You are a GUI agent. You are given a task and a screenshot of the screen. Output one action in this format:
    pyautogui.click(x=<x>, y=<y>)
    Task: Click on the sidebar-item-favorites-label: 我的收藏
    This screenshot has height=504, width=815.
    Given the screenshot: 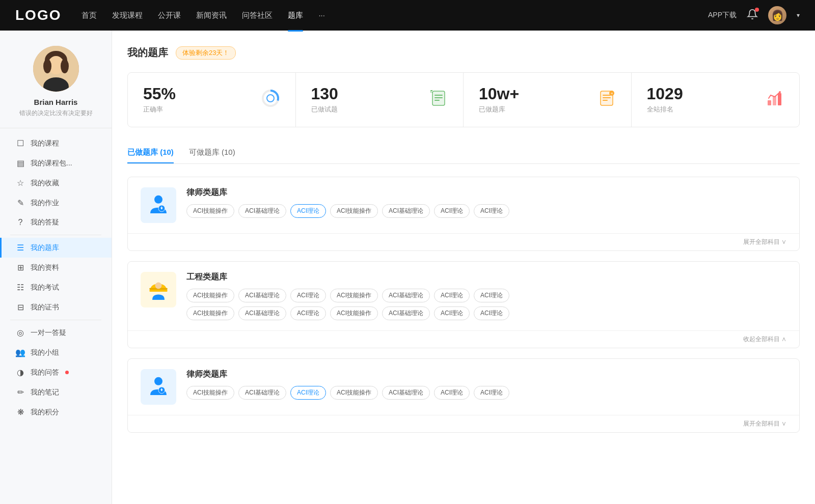 What is the action you would take?
    pyautogui.click(x=45, y=183)
    